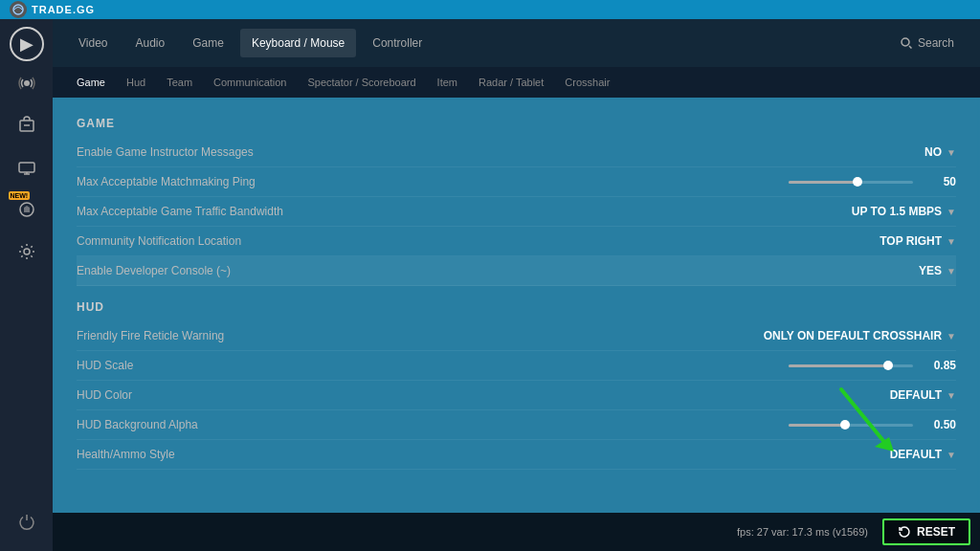 The image size is (980, 551). What do you see at coordinates (851, 425) in the screenshot?
I see `hudalpha-slider-track` at bounding box center [851, 425].